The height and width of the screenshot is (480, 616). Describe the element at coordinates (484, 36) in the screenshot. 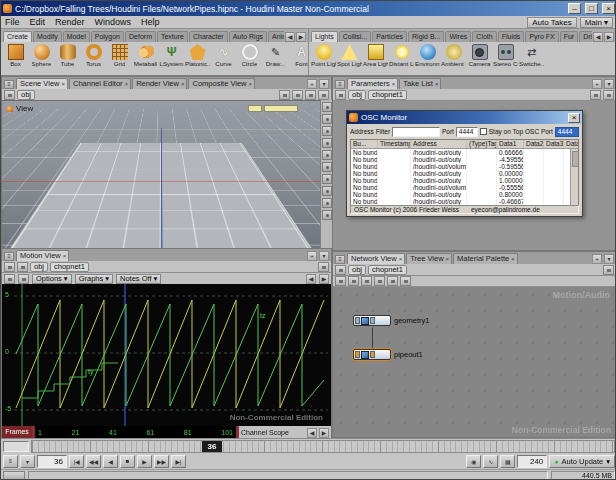

I see `shelf-tab: Cloth` at that location.